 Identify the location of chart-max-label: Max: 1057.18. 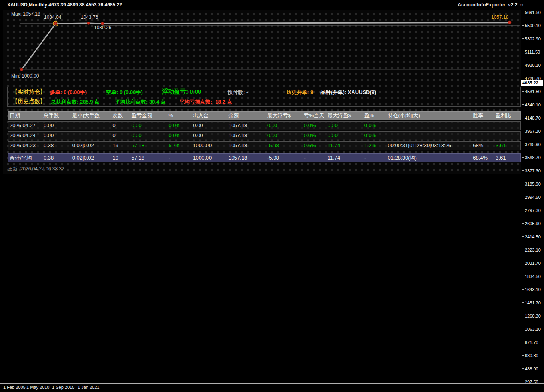
(26, 14).